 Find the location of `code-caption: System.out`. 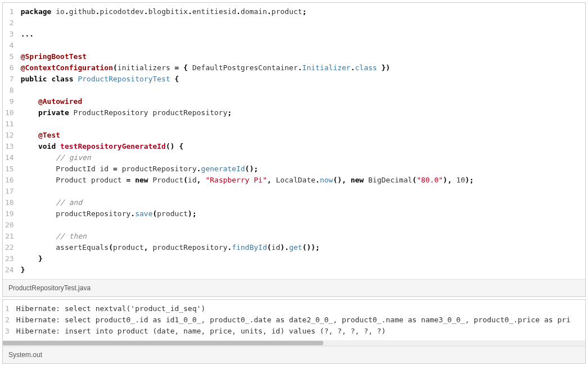

code-caption: System.out is located at coordinates (294, 355).